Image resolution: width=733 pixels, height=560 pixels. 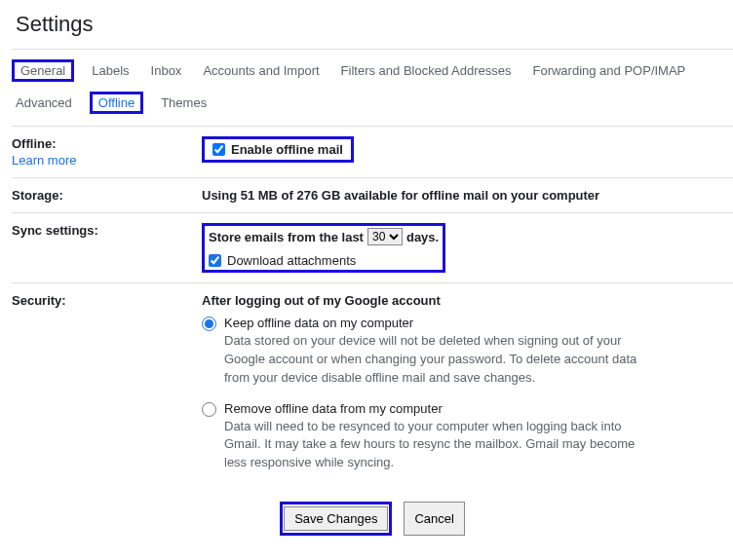 I want to click on security-label: Security:, so click(x=107, y=390).